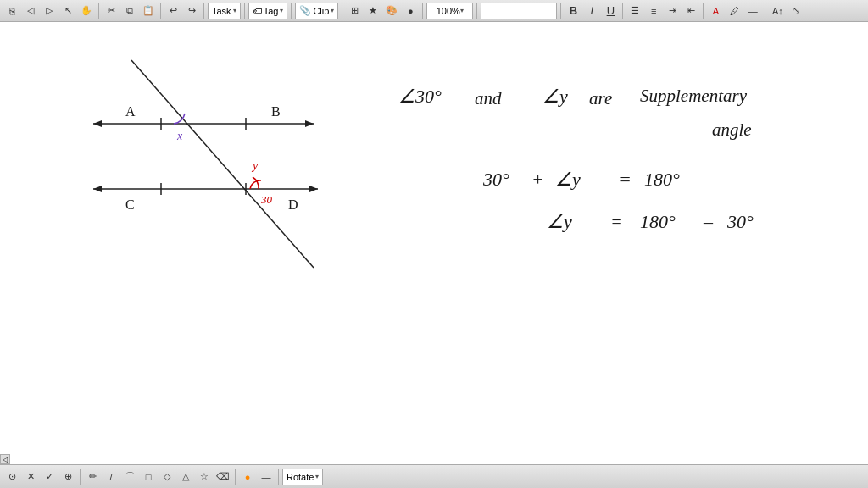  What do you see at coordinates (258, 11) in the screenshot?
I see `tag-icon: 🏷` at bounding box center [258, 11].